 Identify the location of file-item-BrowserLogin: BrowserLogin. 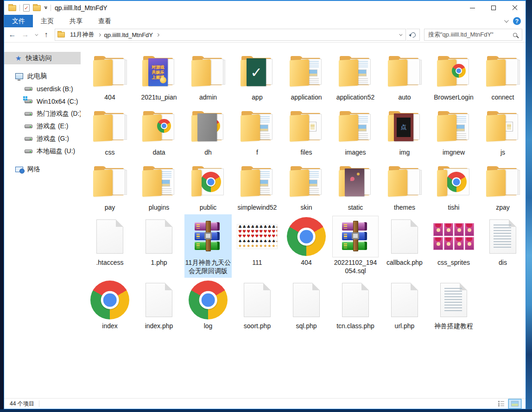
(454, 77).